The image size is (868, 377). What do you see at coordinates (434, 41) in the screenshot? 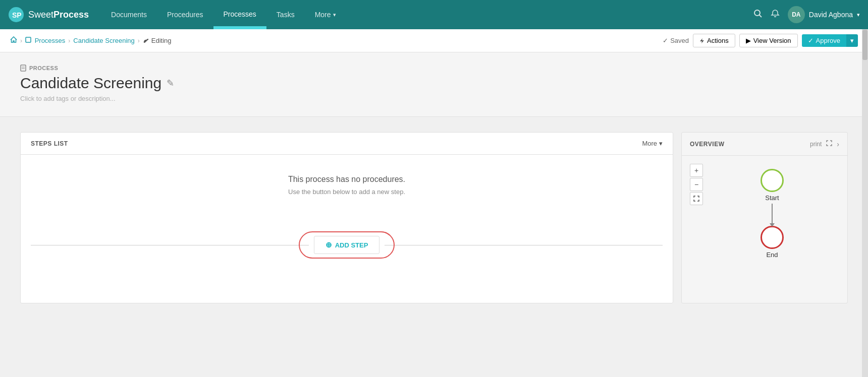
I see `breadcrumb-bar: › Processes › Candidate Screening › Edit…` at bounding box center [434, 41].